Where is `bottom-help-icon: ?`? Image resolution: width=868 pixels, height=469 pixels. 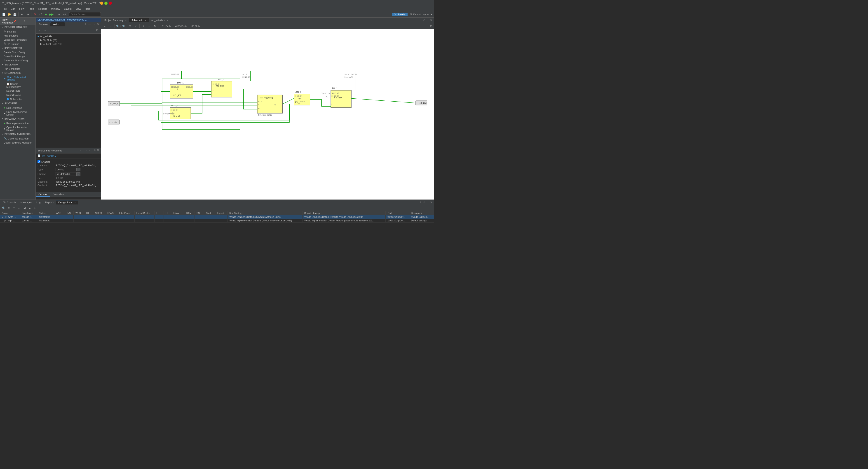 bottom-help-icon: ? is located at coordinates (421, 202).